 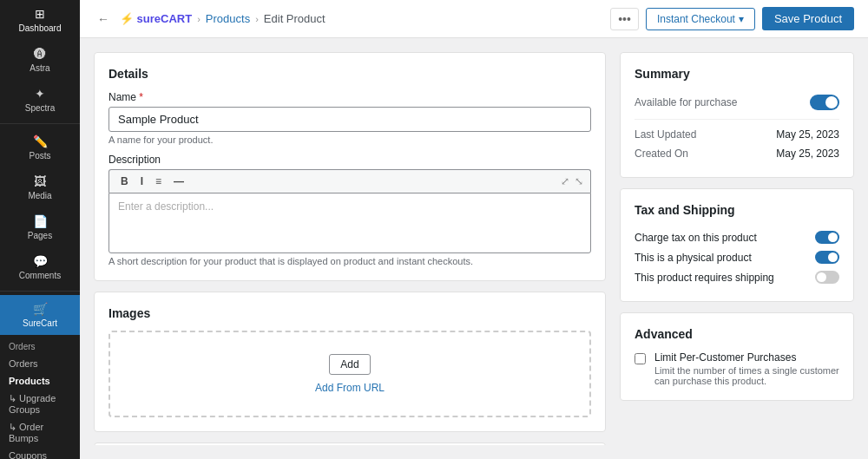 I want to click on list-button: ≡, so click(x=158, y=181).